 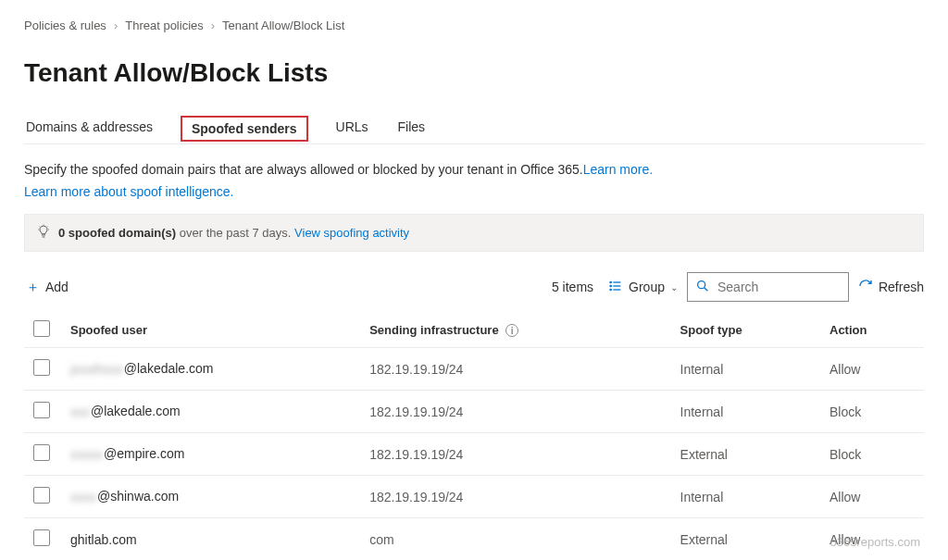 What do you see at coordinates (474, 73) in the screenshot?
I see `page-title: Tenant Allow/Block Lists` at bounding box center [474, 73].